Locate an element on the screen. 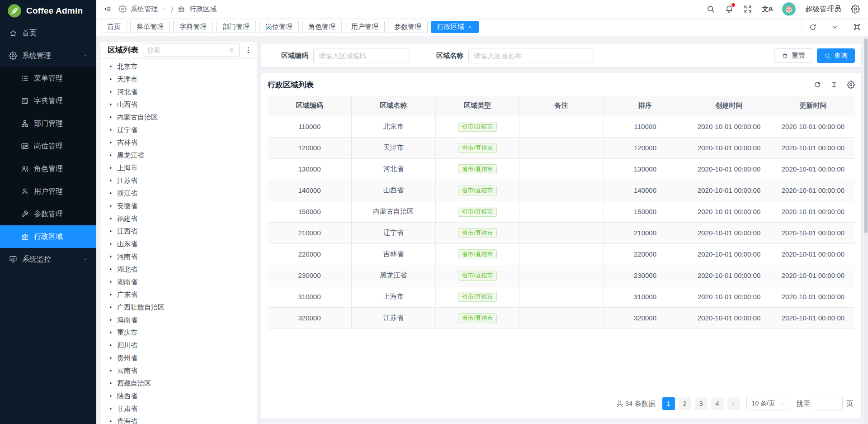 This screenshot has height=424, width=868. tab-部门管理: 部门管理 is located at coordinates (236, 27).